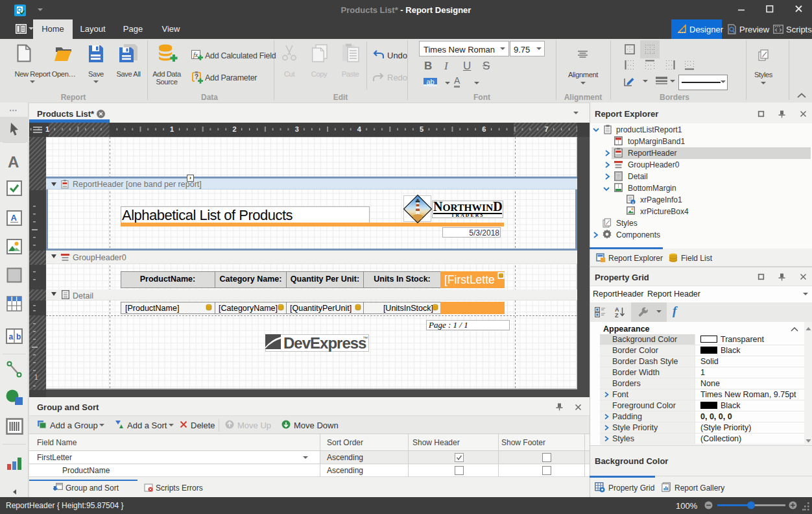  Describe the element at coordinates (484, 129) in the screenshot. I see `svg-text: 6` at that location.